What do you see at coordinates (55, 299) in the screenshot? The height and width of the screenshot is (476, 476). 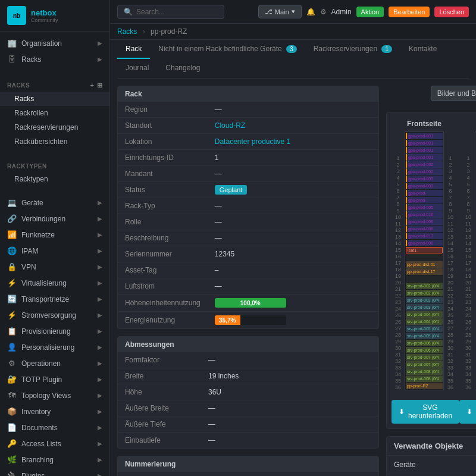 I see `sidebar-item-transportnetze: 🔄Transportnetze ▶` at bounding box center [55, 299].